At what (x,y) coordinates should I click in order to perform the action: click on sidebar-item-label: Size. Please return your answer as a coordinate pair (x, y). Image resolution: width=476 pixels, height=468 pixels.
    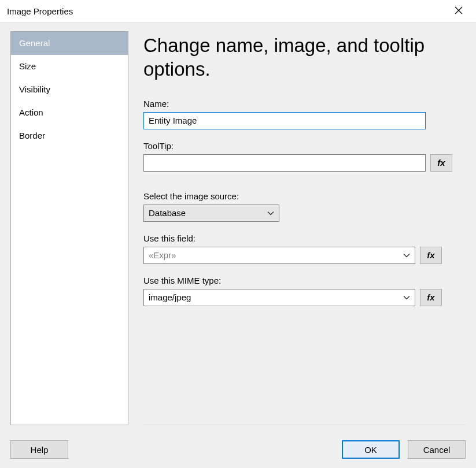
    Looking at the image, I should click on (28, 66).